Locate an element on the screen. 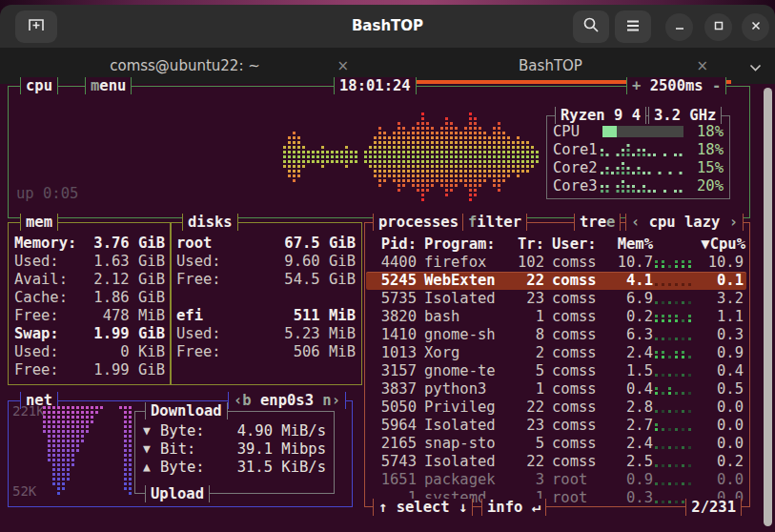 The width and height of the screenshot is (775, 532). filter-label: ilter is located at coordinates (500, 222).